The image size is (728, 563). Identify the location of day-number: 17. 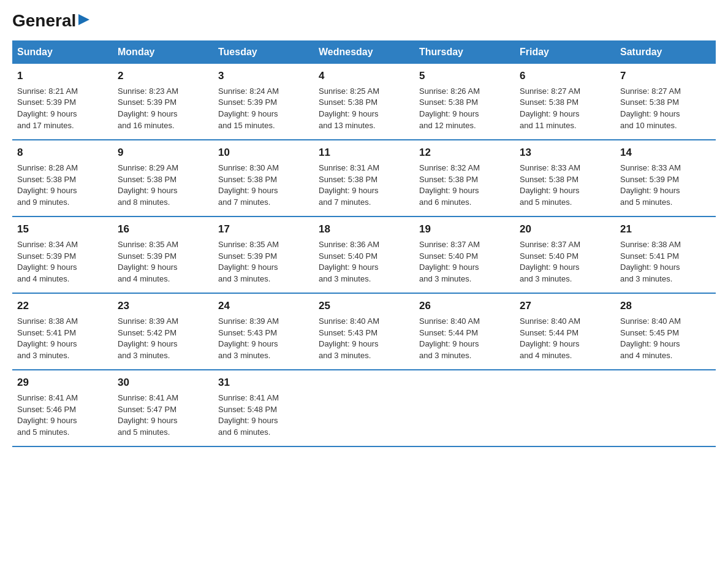
(264, 229).